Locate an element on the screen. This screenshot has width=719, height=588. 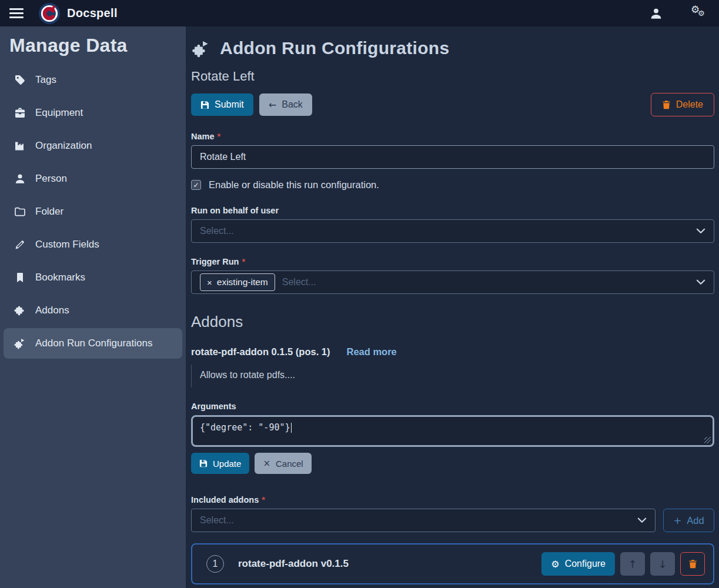
included-addons-select: Select... is located at coordinates (423, 520).